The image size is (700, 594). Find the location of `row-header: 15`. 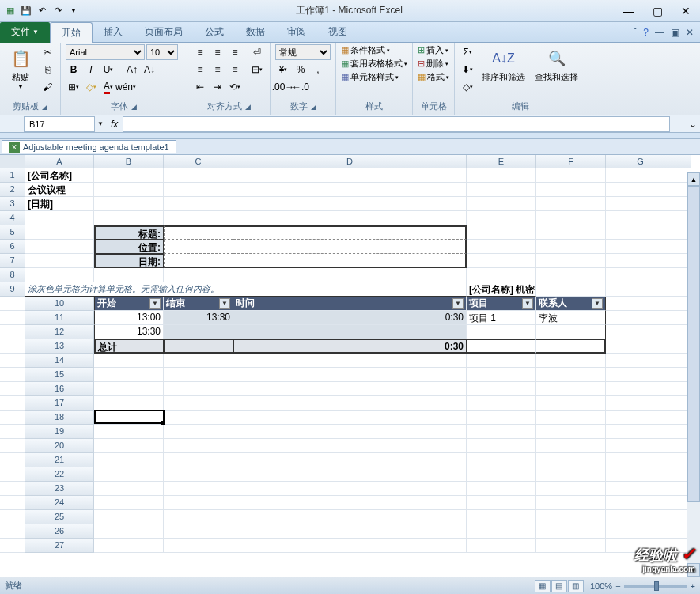

row-header: 15 is located at coordinates (60, 375).